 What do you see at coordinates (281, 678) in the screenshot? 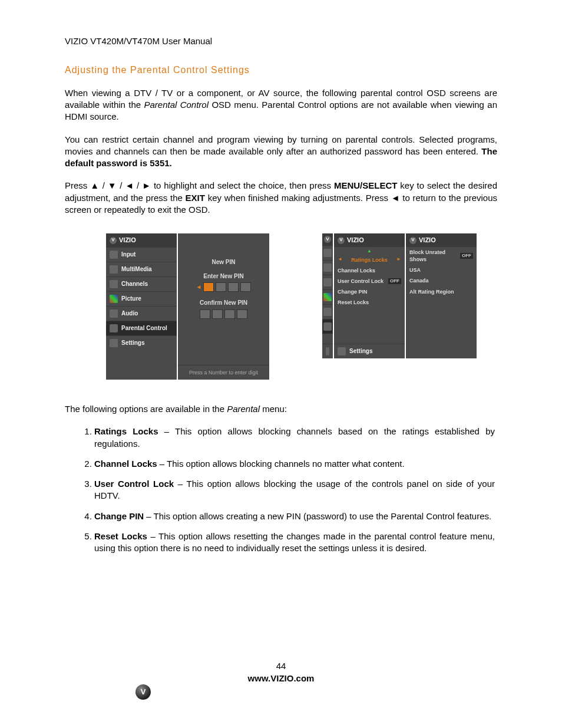
I see `footer-url: www.VIZIO.com` at bounding box center [281, 678].